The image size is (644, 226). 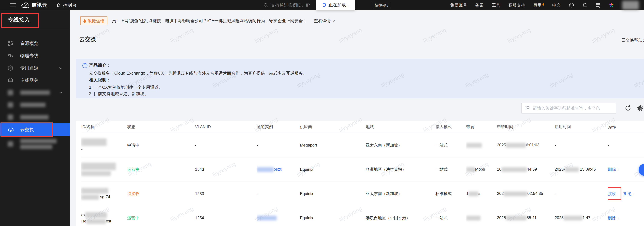 What do you see at coordinates (104, 127) in the screenshot?
I see `column-header: ID/名称` at bounding box center [104, 127].